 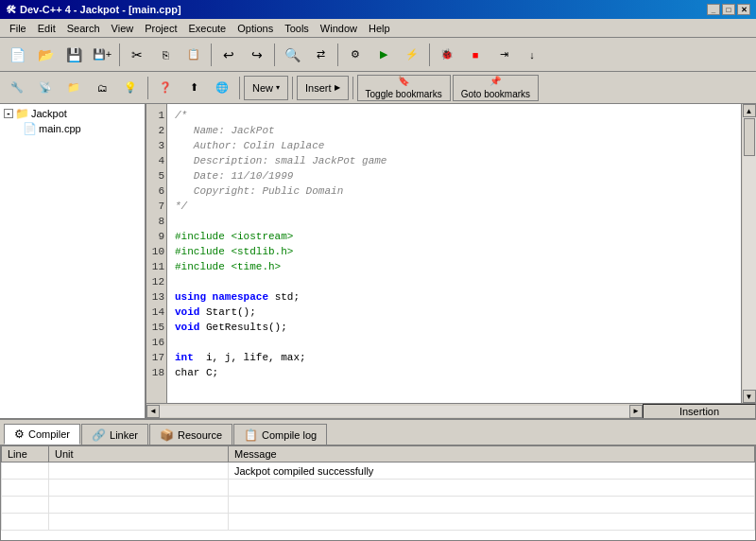 I want to click on col-header-unit: Unit, so click(x=139, y=454).